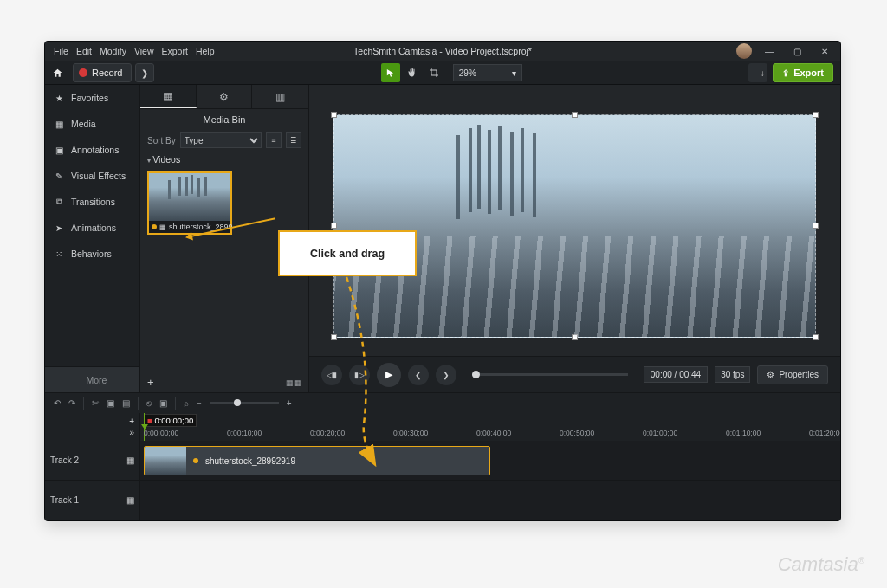 The height and width of the screenshot is (588, 887). Describe the element at coordinates (281, 97) in the screenshot. I see `media-tab-library: ▥` at that location.